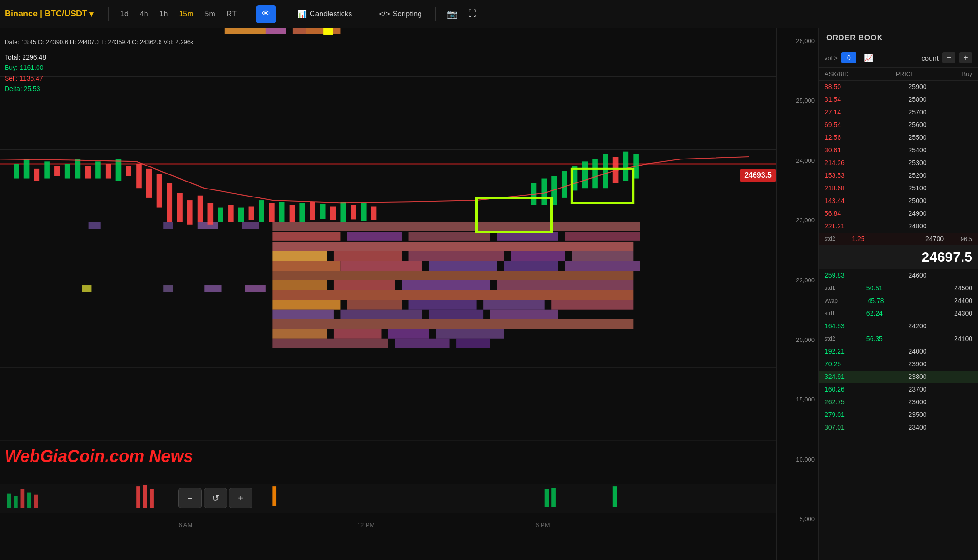 The width and height of the screenshot is (978, 560). What do you see at coordinates (898, 189) in the screenshot?
I see `table-row: 218.68 25100` at bounding box center [898, 189].